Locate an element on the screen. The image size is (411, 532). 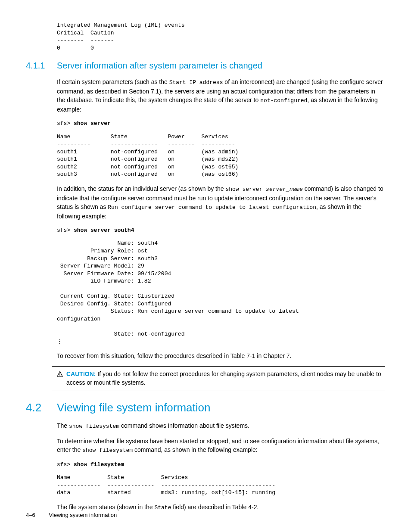
heading-4-2: 4.2 Viewing file system information is located at coordinates (206, 408).